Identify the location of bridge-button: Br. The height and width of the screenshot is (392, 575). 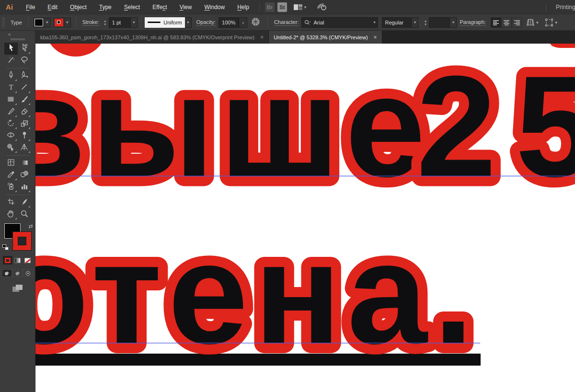
(270, 7).